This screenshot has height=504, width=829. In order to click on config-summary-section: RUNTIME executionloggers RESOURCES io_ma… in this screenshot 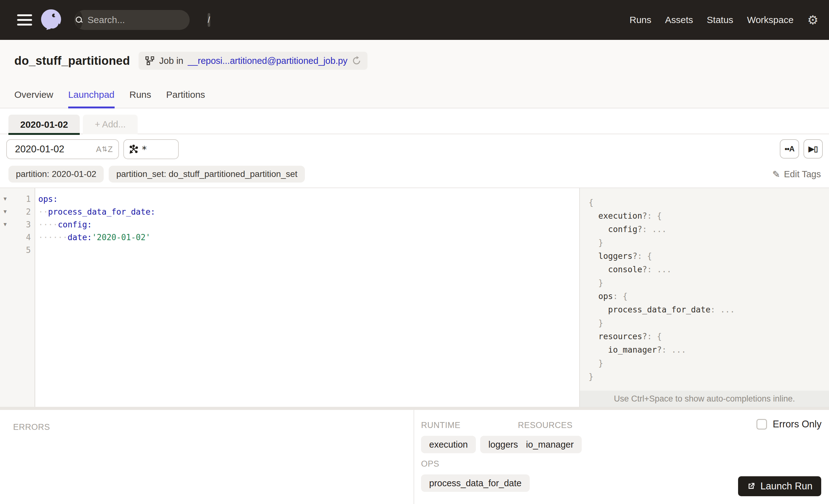, I will do `click(622, 457)`.